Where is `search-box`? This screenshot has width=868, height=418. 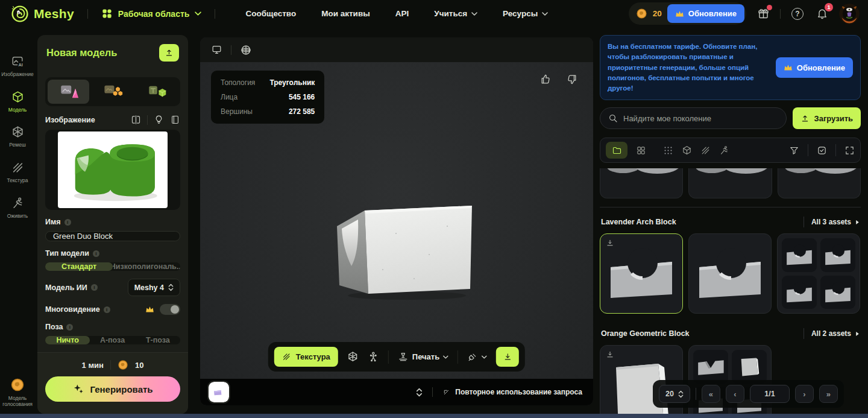 search-box is located at coordinates (693, 118).